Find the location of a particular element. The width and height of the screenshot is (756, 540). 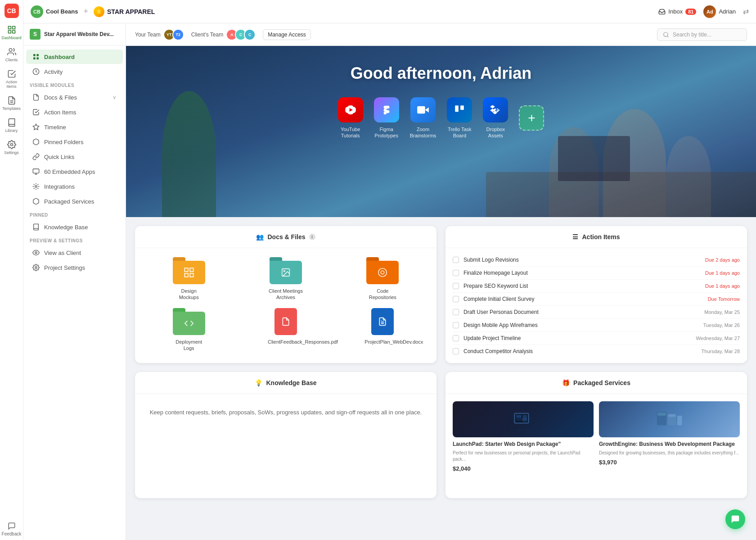

chat-fab-button is located at coordinates (735, 519).